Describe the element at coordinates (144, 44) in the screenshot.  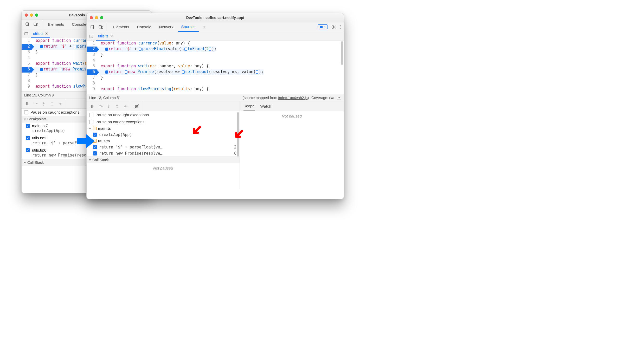
I see `code-text: export function currency(value: any) {` at that location.